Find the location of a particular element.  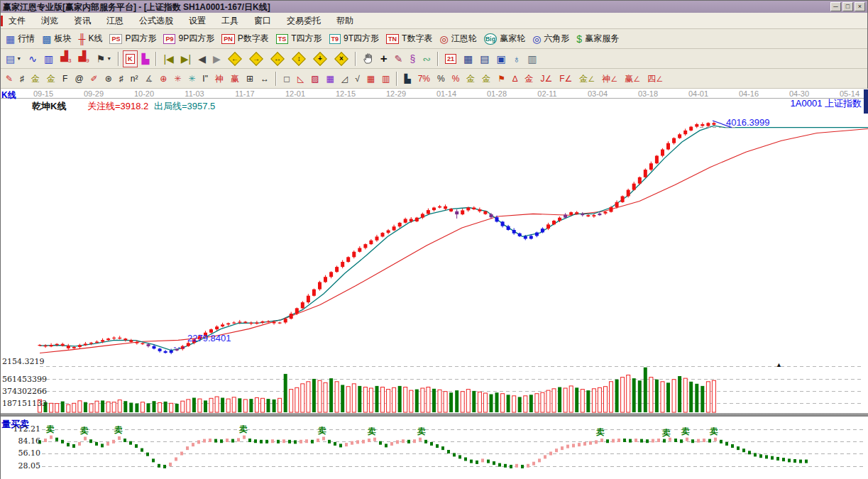

p-square-button: PSP四方形 is located at coordinates (133, 39).